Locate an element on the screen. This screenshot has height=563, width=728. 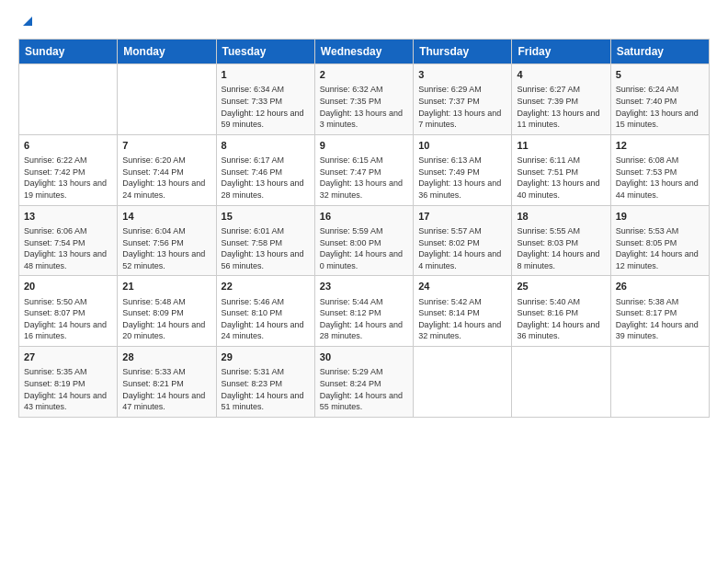
day-number: 6 is located at coordinates (68, 145).